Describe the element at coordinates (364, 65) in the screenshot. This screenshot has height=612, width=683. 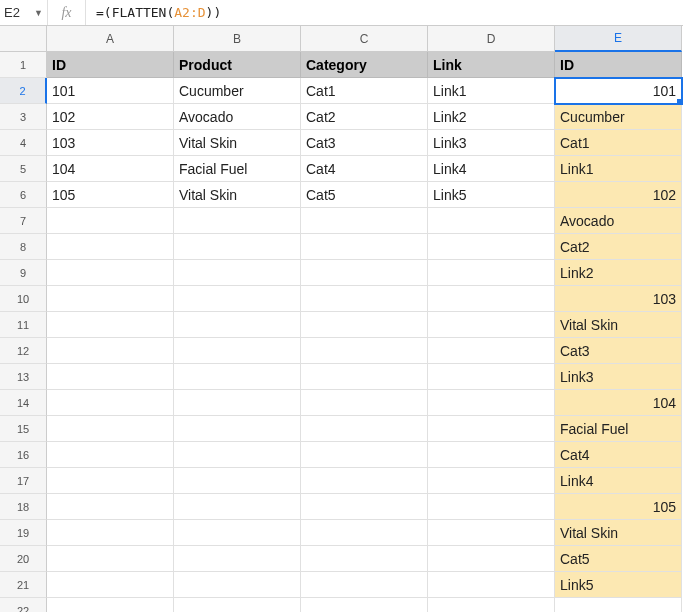
I see `cell-C1: Category` at that location.